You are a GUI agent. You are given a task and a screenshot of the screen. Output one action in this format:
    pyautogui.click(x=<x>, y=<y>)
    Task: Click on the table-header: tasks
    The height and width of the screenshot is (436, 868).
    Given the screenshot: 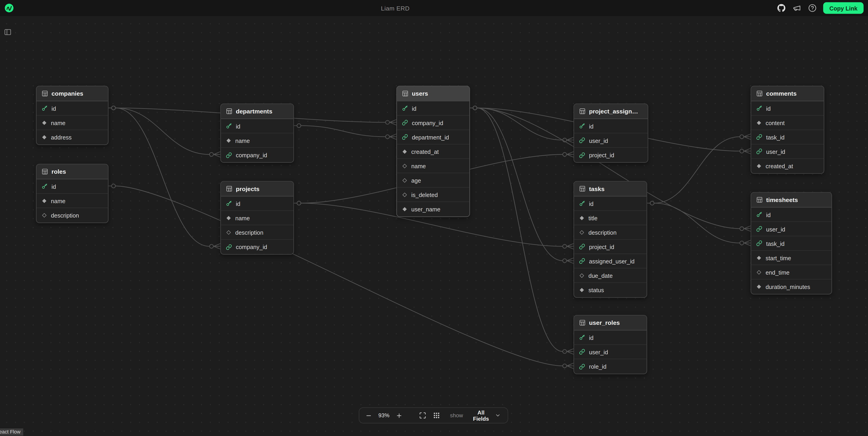 What is the action you would take?
    pyautogui.click(x=610, y=189)
    